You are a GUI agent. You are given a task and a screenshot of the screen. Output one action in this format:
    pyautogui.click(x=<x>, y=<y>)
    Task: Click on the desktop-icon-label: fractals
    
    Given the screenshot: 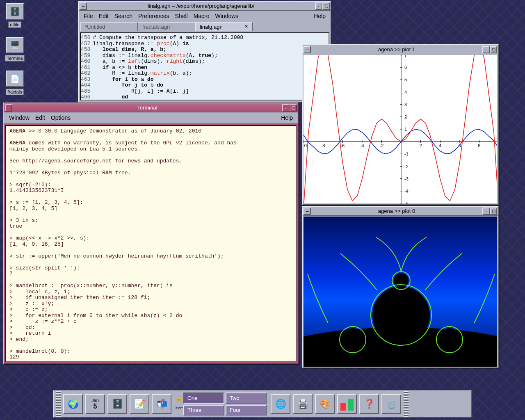 What is the action you would take?
    pyautogui.click(x=15, y=92)
    